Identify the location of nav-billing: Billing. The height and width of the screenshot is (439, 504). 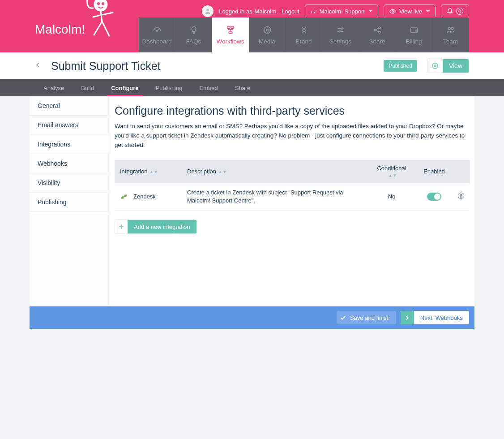
(414, 35).